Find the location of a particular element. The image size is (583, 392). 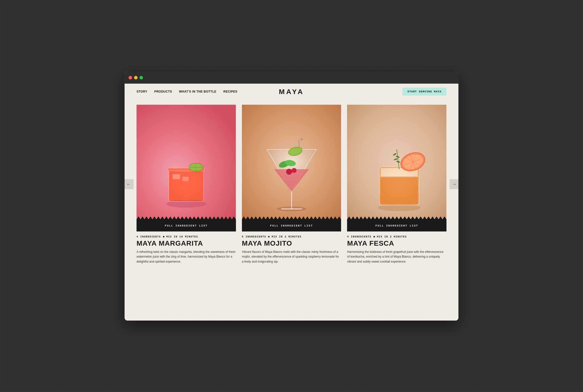

nav-link-recipes: RECIPES is located at coordinates (230, 92).